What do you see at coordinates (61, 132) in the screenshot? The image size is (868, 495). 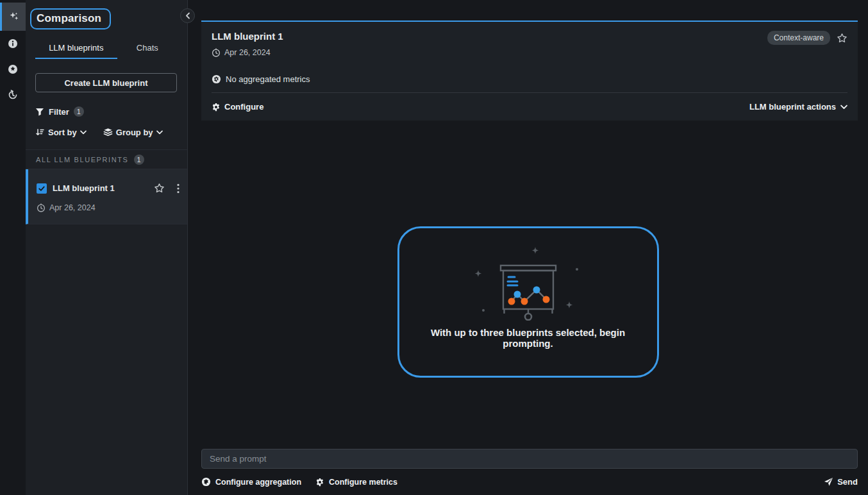 I see `sort-by-button: Sort by` at bounding box center [61, 132].